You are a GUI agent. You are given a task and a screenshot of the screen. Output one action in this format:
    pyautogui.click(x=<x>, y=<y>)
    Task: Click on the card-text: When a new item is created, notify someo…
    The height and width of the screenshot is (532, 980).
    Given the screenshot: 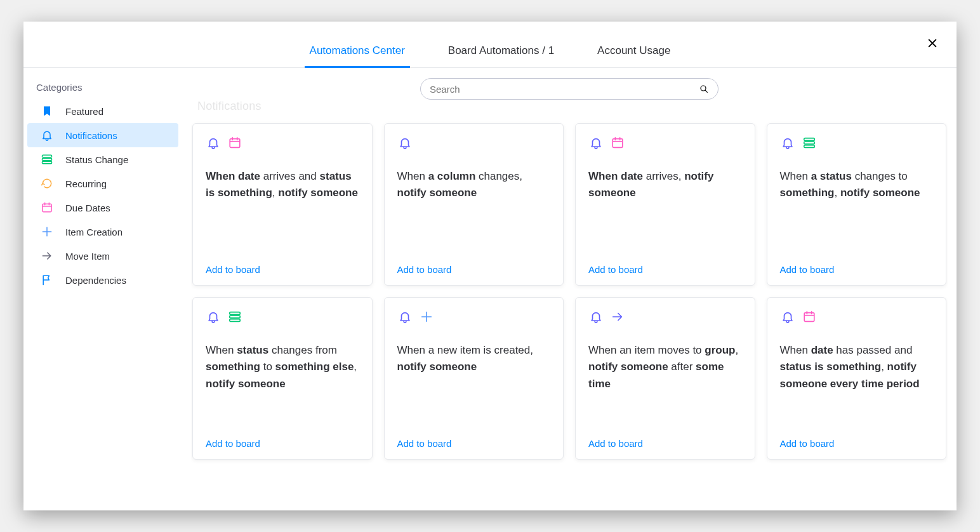 What is the action you would take?
    pyautogui.click(x=474, y=387)
    